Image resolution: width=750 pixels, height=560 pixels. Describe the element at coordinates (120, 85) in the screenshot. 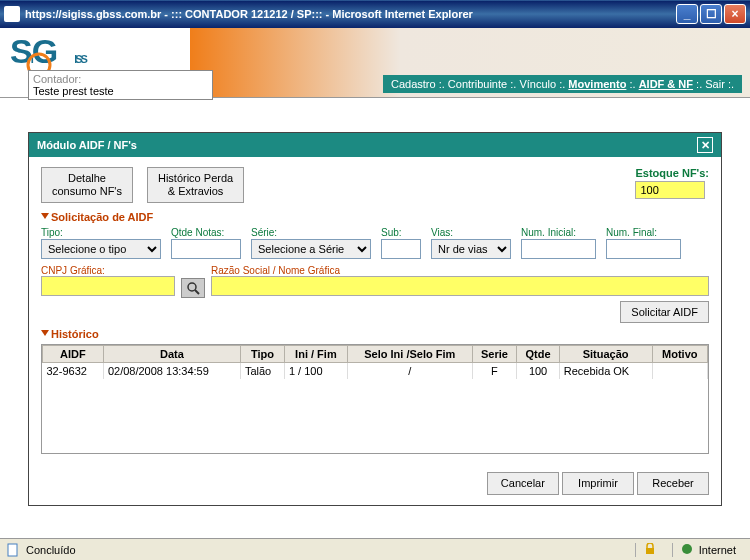

I see `contador-box: Contador: Teste prest teste` at that location.